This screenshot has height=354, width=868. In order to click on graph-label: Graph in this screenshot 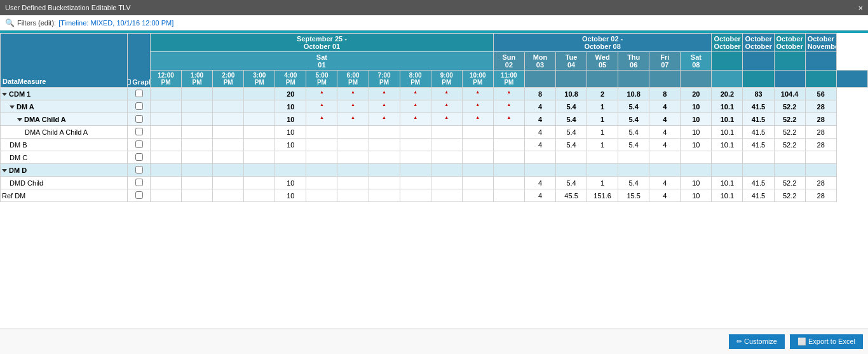, I will do `click(141, 82)`.